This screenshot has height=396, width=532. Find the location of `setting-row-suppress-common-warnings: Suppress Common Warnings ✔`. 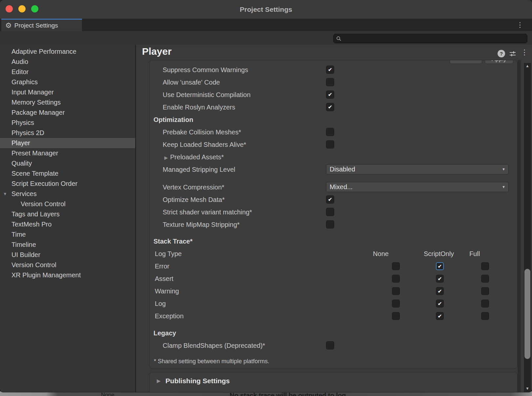

setting-row-suppress-common-warnings: Suppress Common Warnings ✔ is located at coordinates (333, 70).